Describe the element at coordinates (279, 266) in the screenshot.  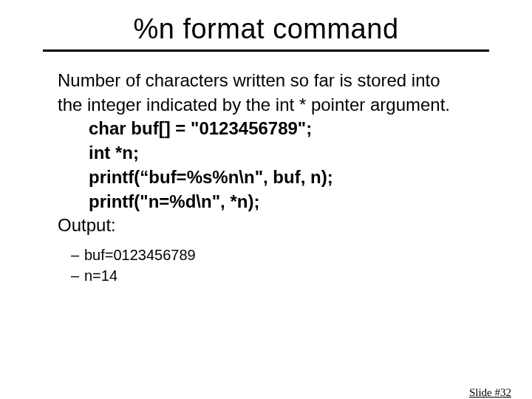
I see `output-list: –buf=0123456789 –n=14` at that location.